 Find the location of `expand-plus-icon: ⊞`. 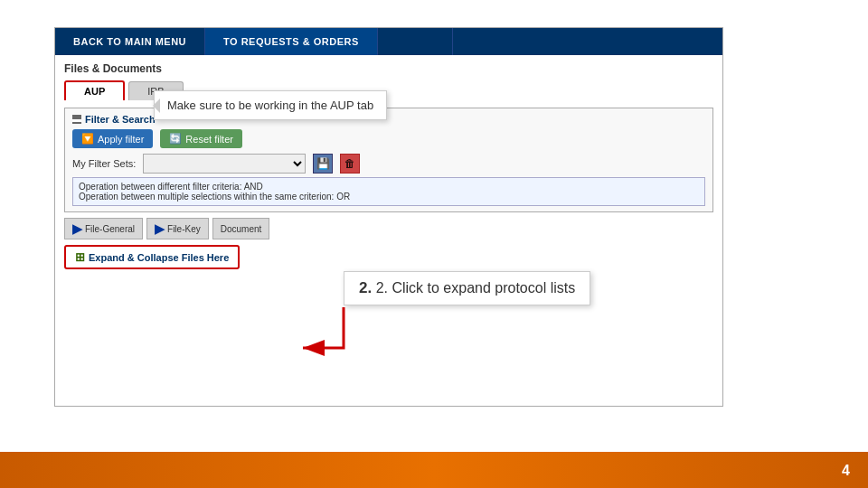

expand-plus-icon: ⊞ is located at coordinates (80, 257).